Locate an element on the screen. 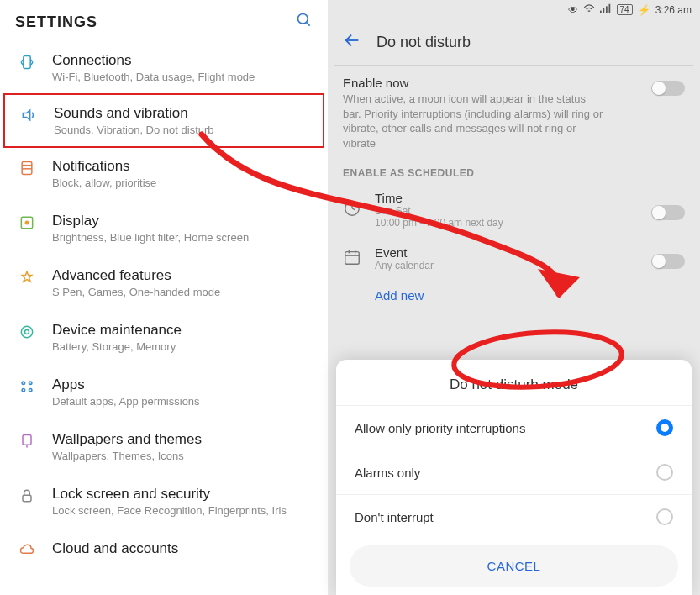 This screenshot has width=700, height=595. settings-item-sound: Sounds and vibration Sounds, Vibration, … is located at coordinates (164, 121).